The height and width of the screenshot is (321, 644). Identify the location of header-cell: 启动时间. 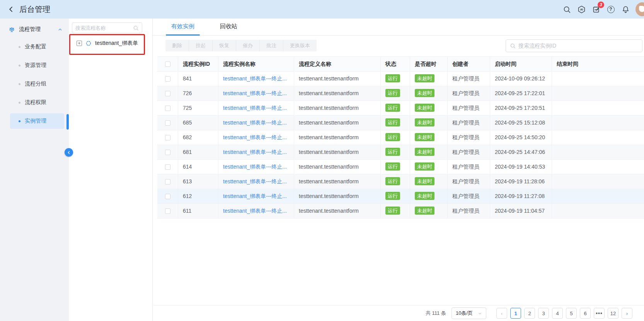
(521, 64).